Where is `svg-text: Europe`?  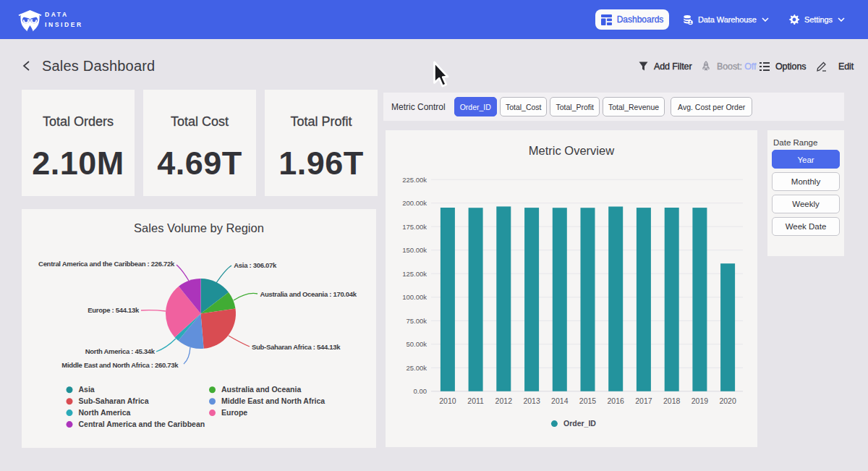 svg-text: Europe is located at coordinates (234, 412).